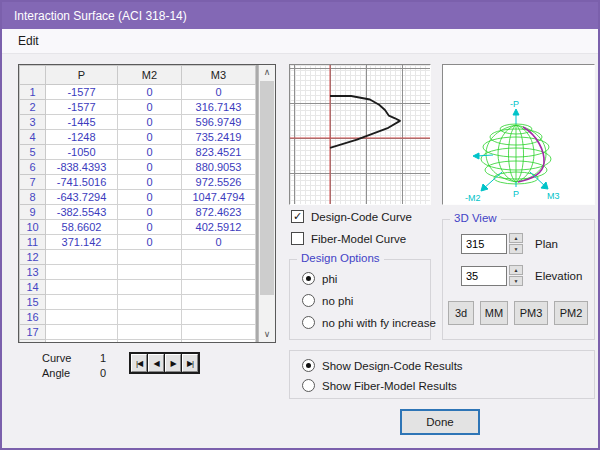 The height and width of the screenshot is (450, 600). I want to click on data-cell: 58.6602, so click(82, 228).